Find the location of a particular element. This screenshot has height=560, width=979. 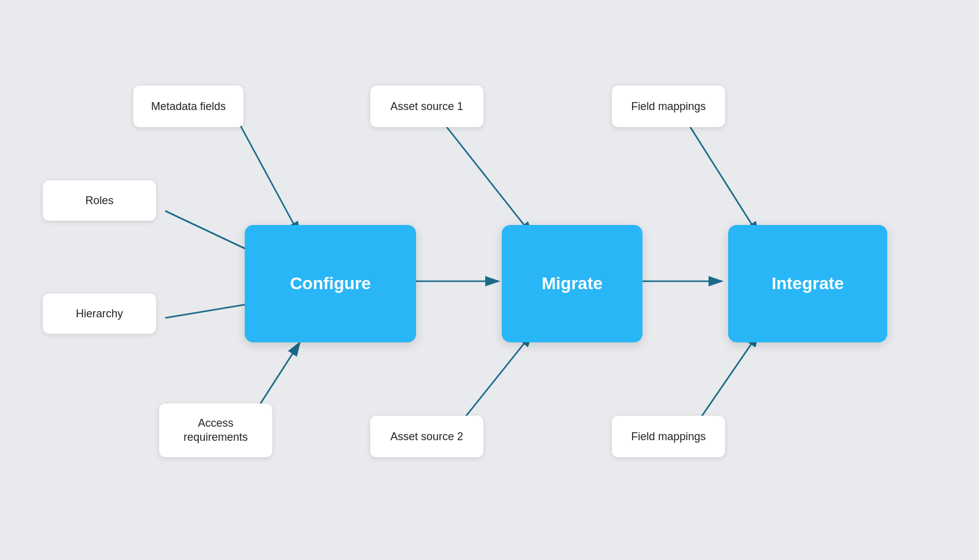

metadata-fields-node: Metadata fields is located at coordinates (188, 106).